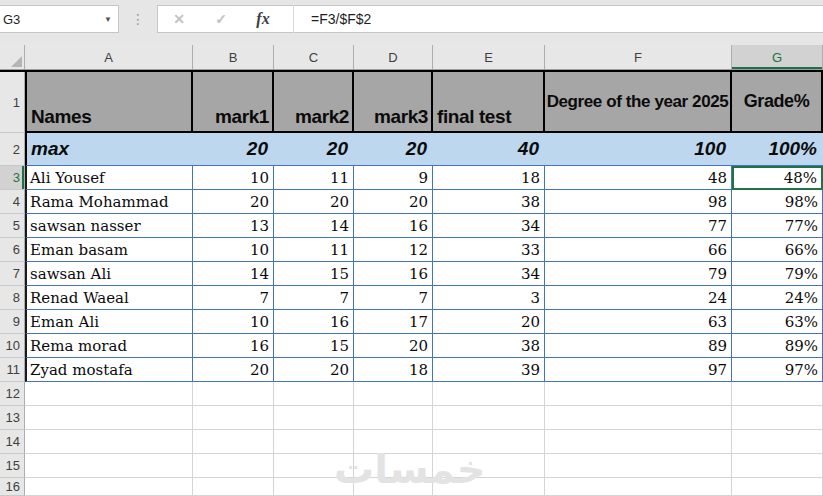 The width and height of the screenshot is (823, 496). I want to click on row-header: 14, so click(12, 442).